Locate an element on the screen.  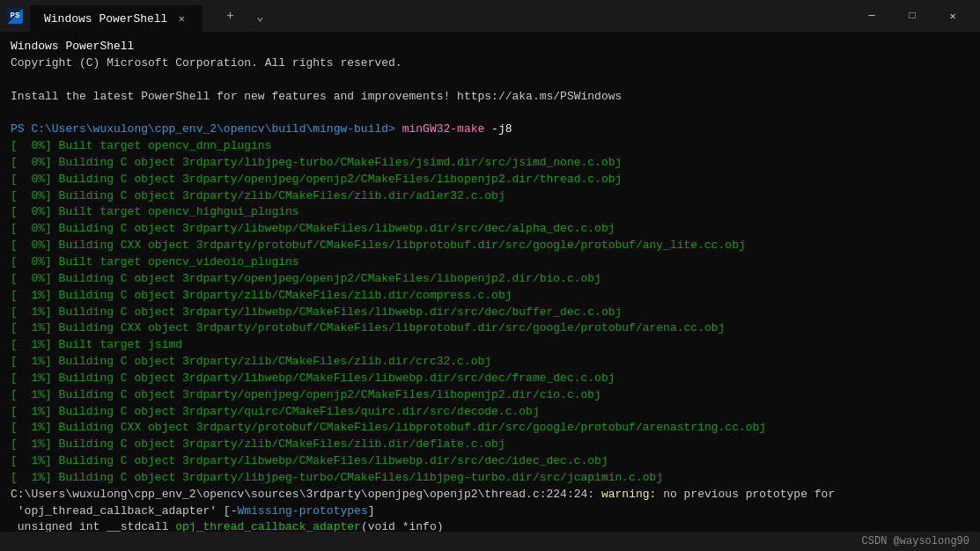
warning-sym: 'opj_thread_callback_adapter' [- is located at coordinates (123, 511).